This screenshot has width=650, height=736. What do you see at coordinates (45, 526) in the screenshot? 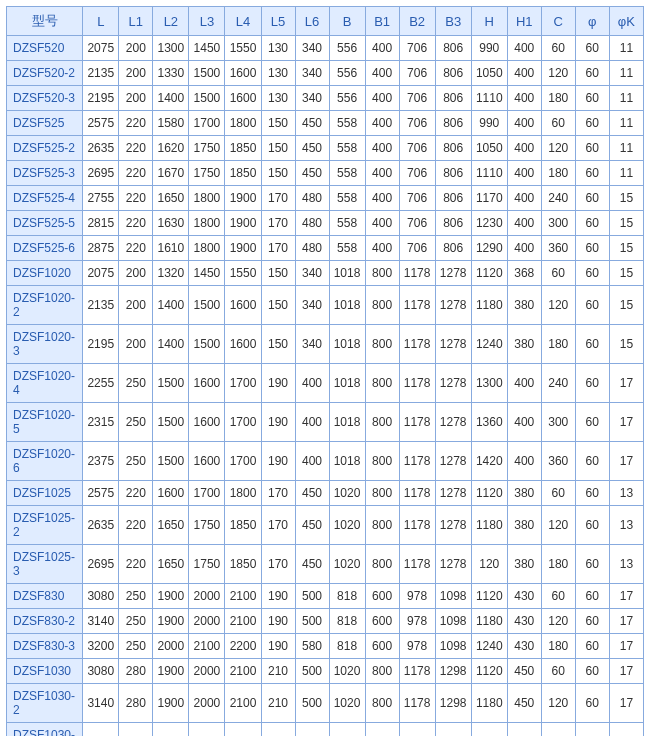
I see `model-cell: DZSF1025-2` at bounding box center [45, 526].